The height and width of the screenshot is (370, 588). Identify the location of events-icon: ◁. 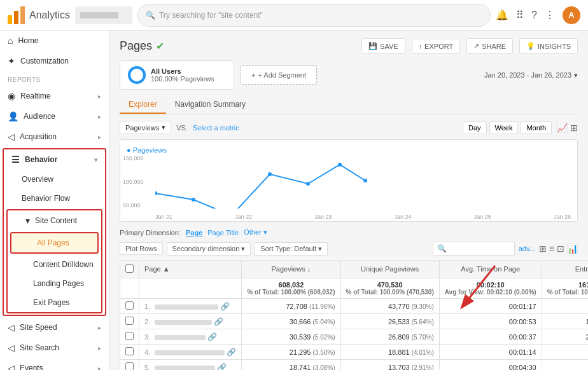
(11, 366).